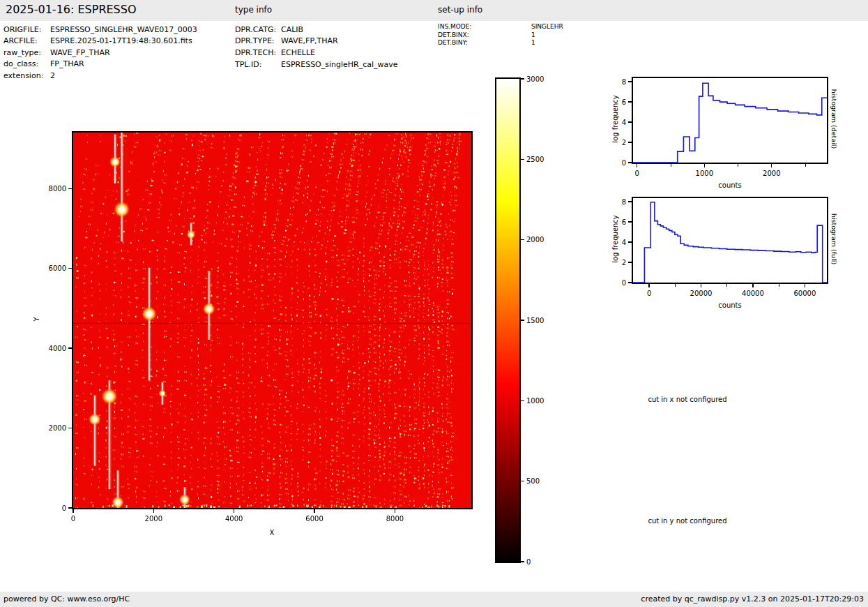 The height and width of the screenshot is (607, 868). What do you see at coordinates (544, 240) in the screenshot?
I see `colorbar-tick-label: 2000` at bounding box center [544, 240].